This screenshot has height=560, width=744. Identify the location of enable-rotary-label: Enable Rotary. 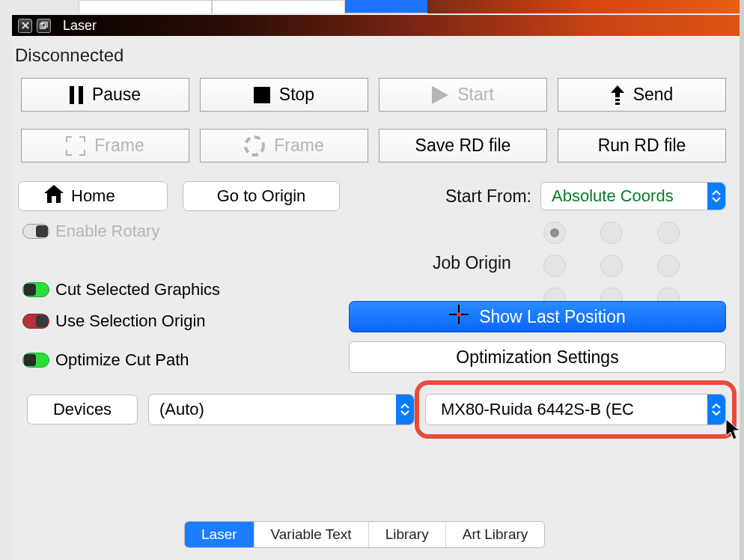
(108, 231).